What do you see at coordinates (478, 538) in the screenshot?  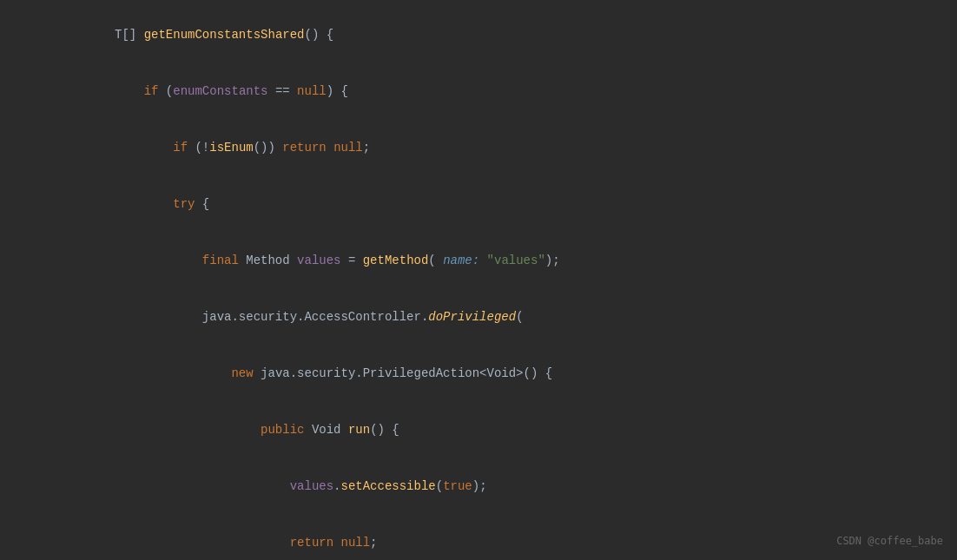 I see `code-line-10: return null;` at bounding box center [478, 538].